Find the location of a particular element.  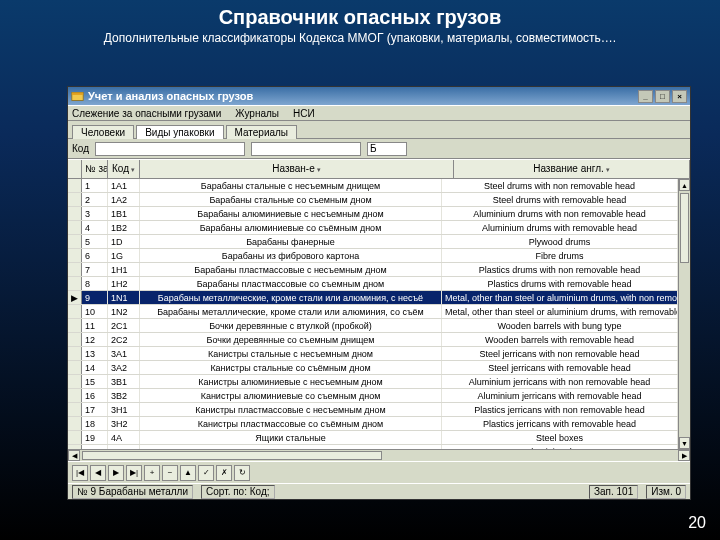

menu-journals: Журналы is located at coordinates (257, 114).